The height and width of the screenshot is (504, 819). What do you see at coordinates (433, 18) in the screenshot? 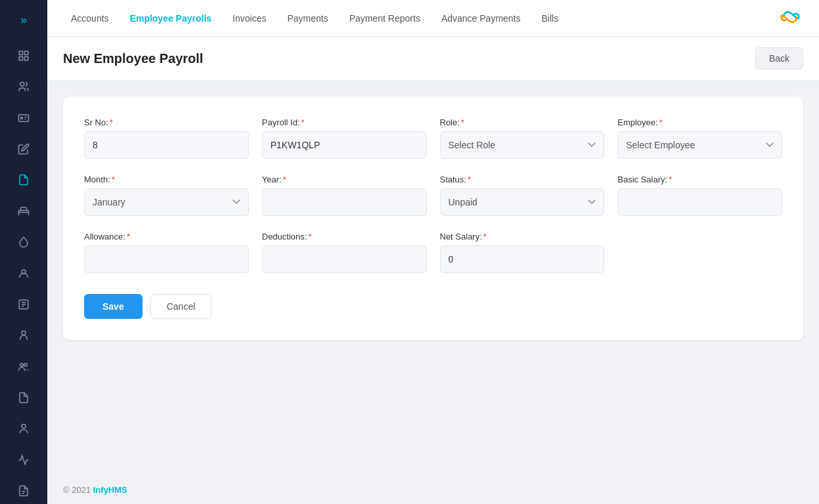
I see `top-navigation: Accounts Employee Payrolls Invoices Paym…` at bounding box center [433, 18].